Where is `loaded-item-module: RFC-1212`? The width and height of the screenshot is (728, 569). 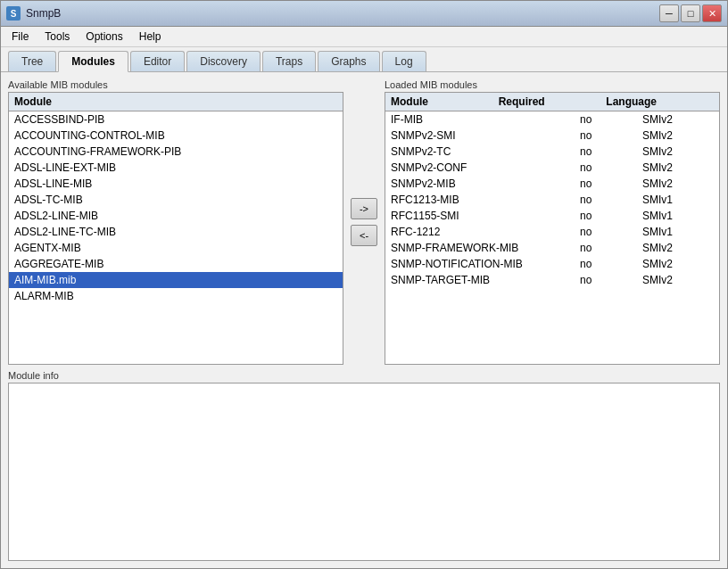
loaded-item-module: RFC-1212 is located at coordinates (485, 232).